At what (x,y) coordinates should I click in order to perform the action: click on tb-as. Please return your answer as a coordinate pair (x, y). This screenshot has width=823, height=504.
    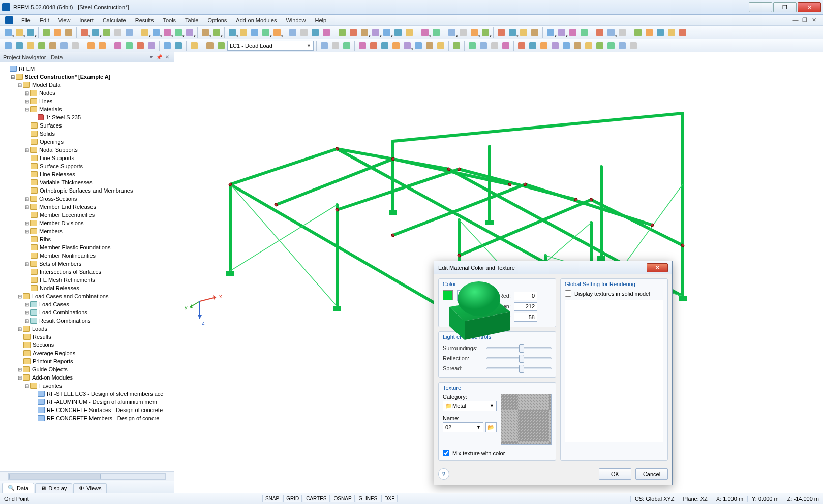
    Looking at the image, I should click on (584, 33).